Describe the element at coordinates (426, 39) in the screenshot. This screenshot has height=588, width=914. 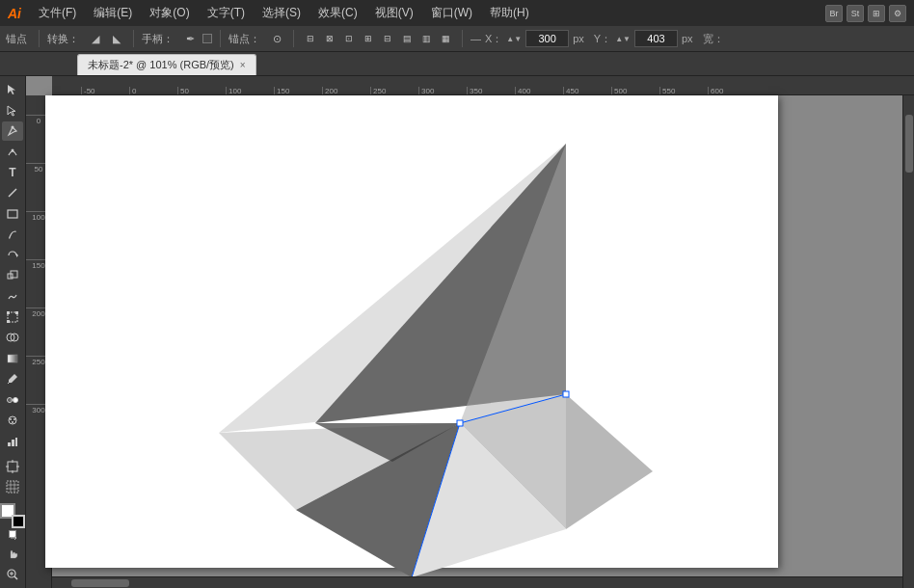
I see `distribute-h-icon: ▥` at that location.